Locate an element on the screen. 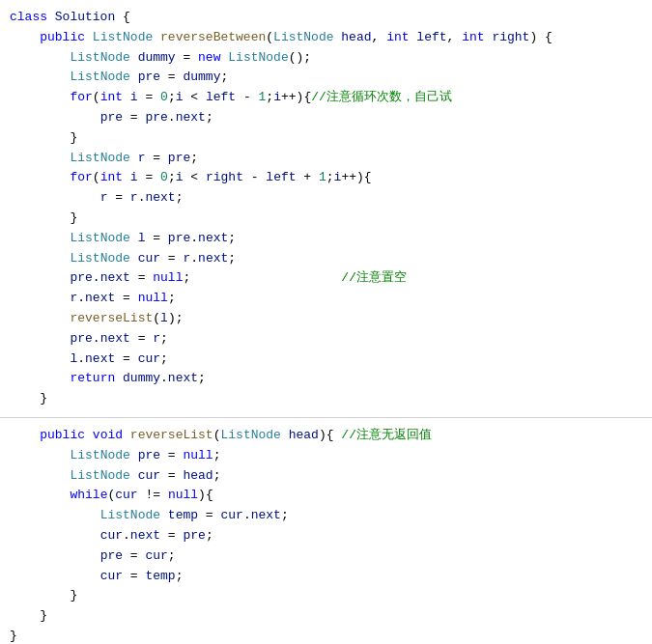  plain-token: != is located at coordinates (156, 496).